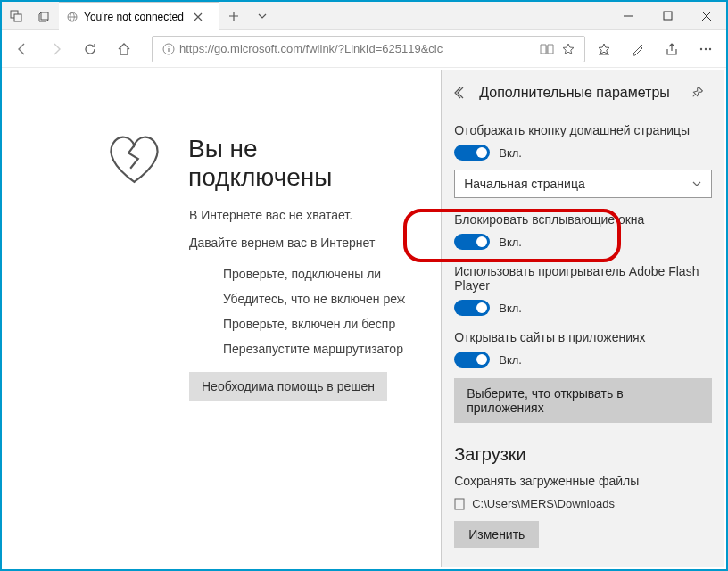 The height and width of the screenshot is (571, 728). What do you see at coordinates (583, 401) in the screenshot?
I see `choose-apps-button: Выберите, что открывать в приложениях` at bounding box center [583, 401].